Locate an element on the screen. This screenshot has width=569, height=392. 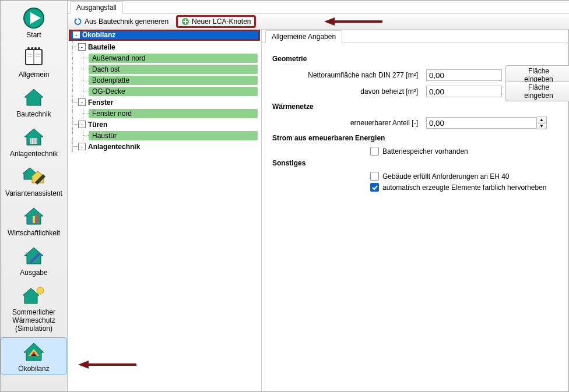
label-erneuerbarer-anteil: erneuerbarer Anteil [-] is located at coordinates (347, 123).